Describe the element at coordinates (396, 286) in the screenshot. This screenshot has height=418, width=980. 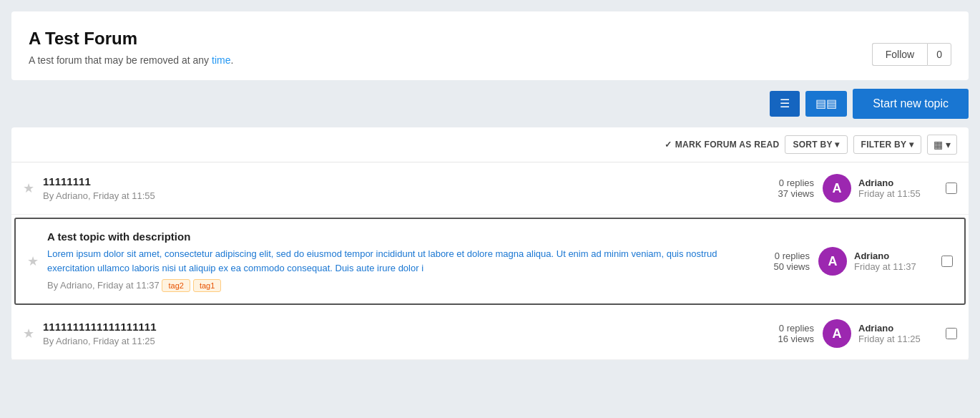
I see `topic-meta: By Adriano, Friday at 11:37 tag2tag1` at that location.